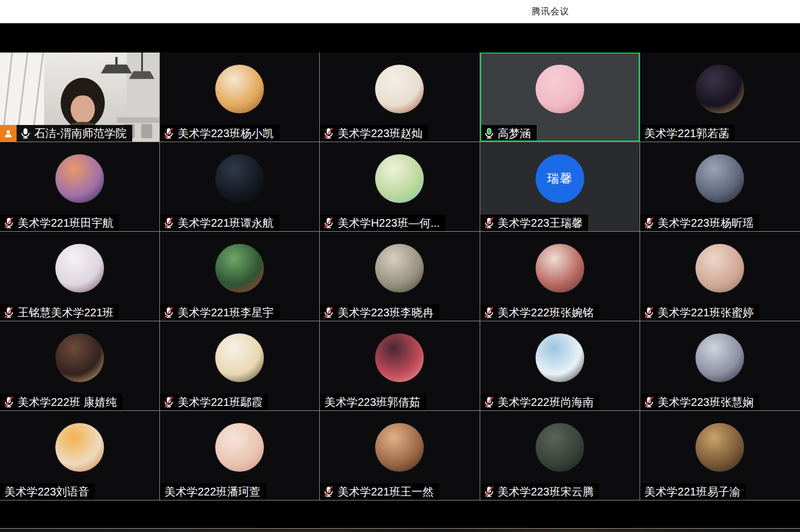  I want to click on participant-name: 高梦涵, so click(515, 133).